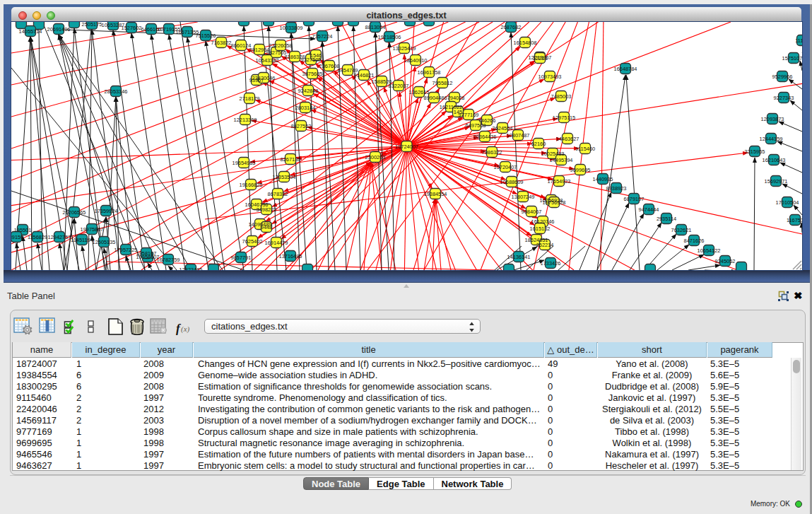 The image size is (812, 514). I want to click on svg-text: 3215955, so click(755, 151).